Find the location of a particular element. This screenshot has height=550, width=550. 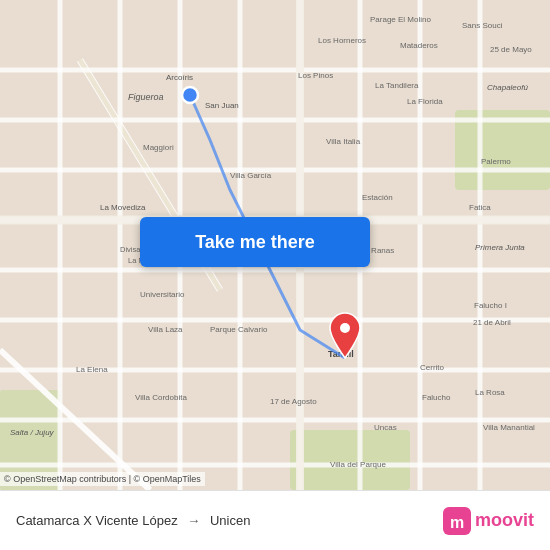

moovit-text: moovit is located at coordinates (504, 520).